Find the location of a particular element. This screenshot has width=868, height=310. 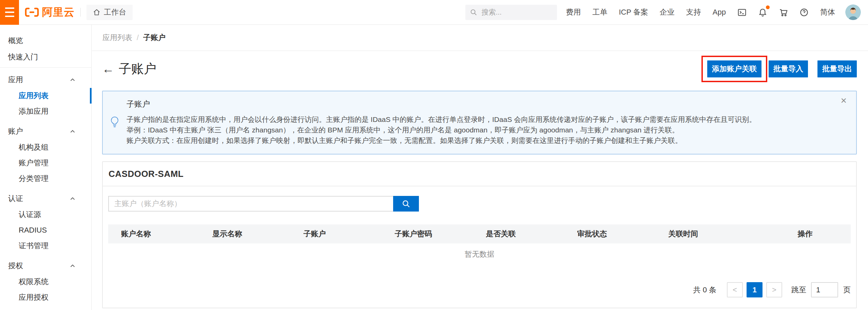

sidebar-item-add-application: 添加应用 is located at coordinates (45, 111).